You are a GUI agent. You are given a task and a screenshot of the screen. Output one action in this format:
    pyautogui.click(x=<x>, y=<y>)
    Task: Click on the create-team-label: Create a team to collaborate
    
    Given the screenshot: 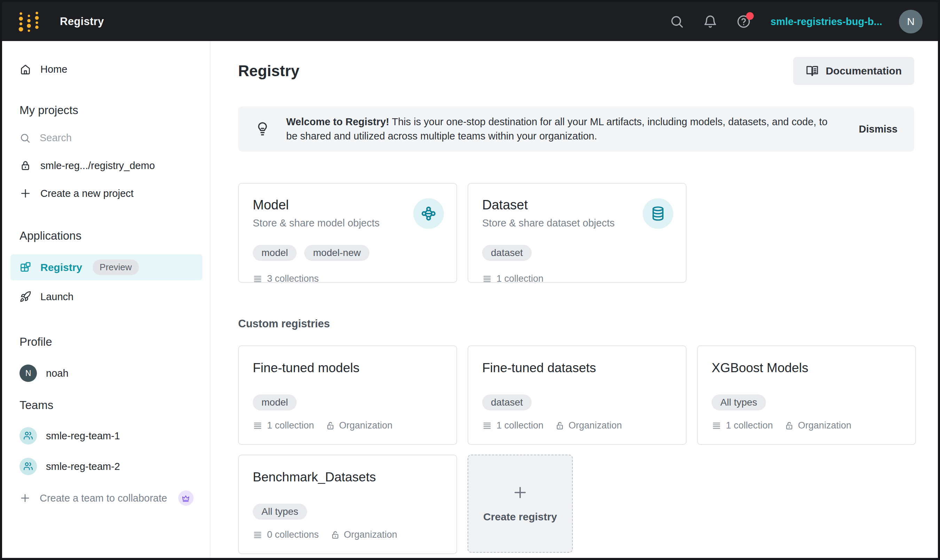 What is the action you would take?
    pyautogui.click(x=103, y=498)
    